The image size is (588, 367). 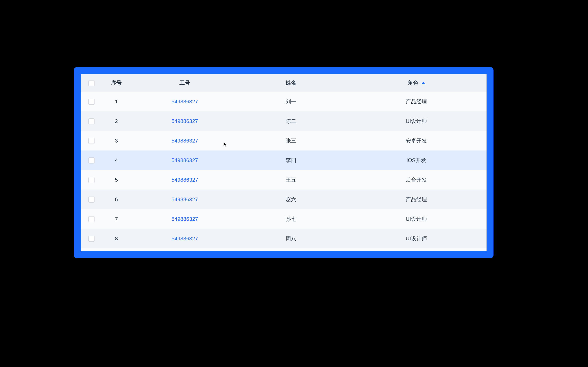 I want to click on row-name: 周八, so click(x=291, y=238).